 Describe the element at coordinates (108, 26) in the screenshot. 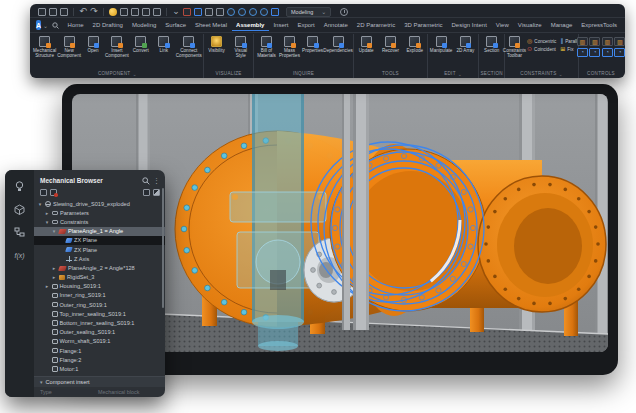

I see `tab-2d-drafting: 2D Drafting` at that location.